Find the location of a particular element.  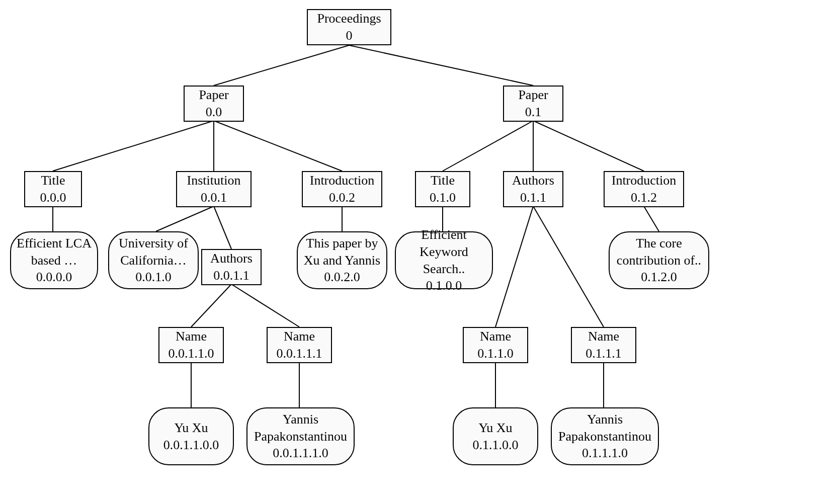

node-paper-1: Paper 0.1 is located at coordinates (533, 104).